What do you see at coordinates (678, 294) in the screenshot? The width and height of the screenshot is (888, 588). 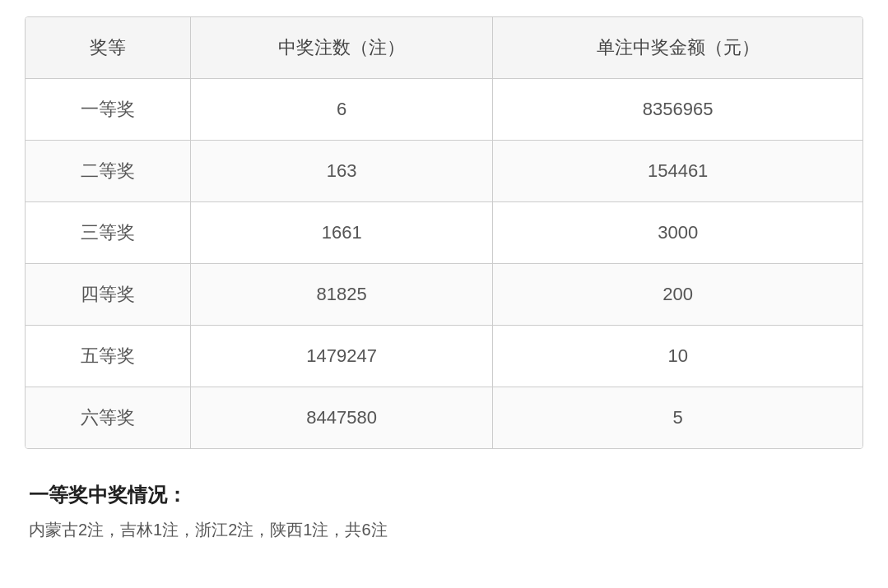 I see `amount-cell: 200` at bounding box center [678, 294].